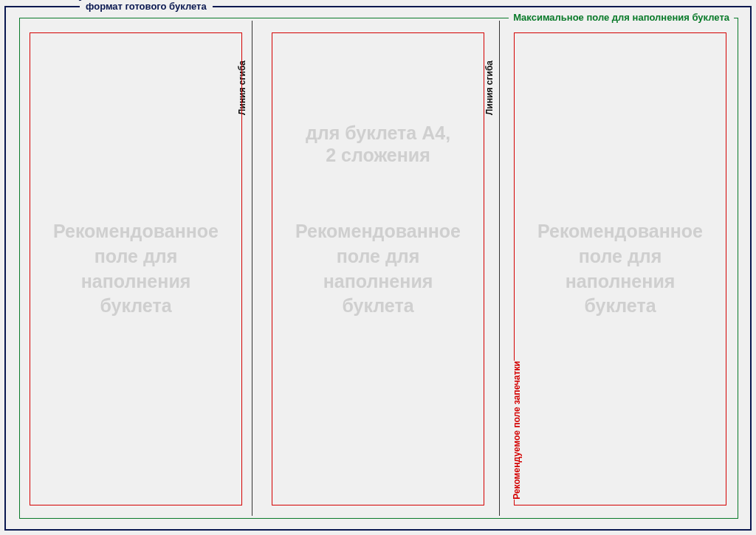 This screenshot has height=535, width=756. Describe the element at coordinates (517, 430) in the screenshot. I see `print-area-label: Рекомендуемое поле запечатки` at that location.